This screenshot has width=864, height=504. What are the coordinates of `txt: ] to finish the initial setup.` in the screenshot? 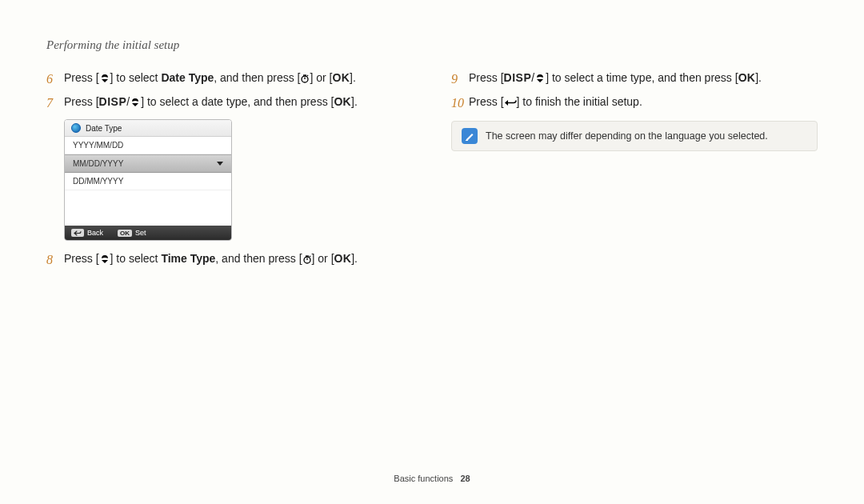 It's located at (579, 102).